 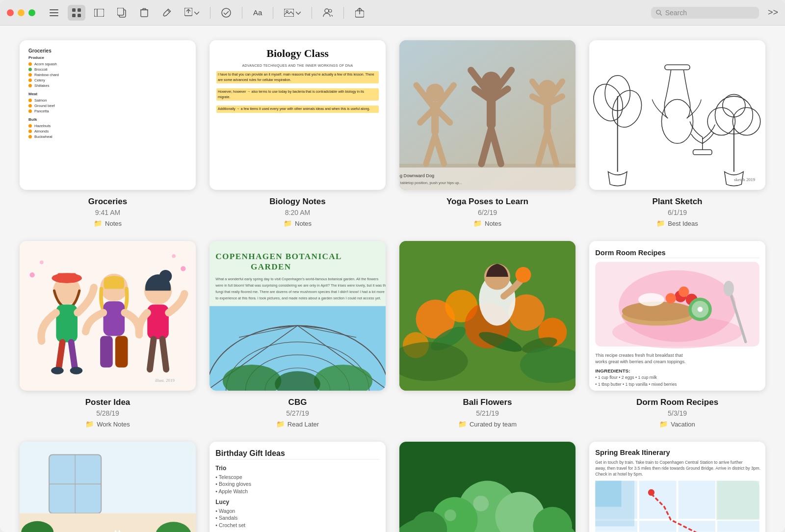 I want to click on note-date: 5/27/19, so click(x=297, y=413).